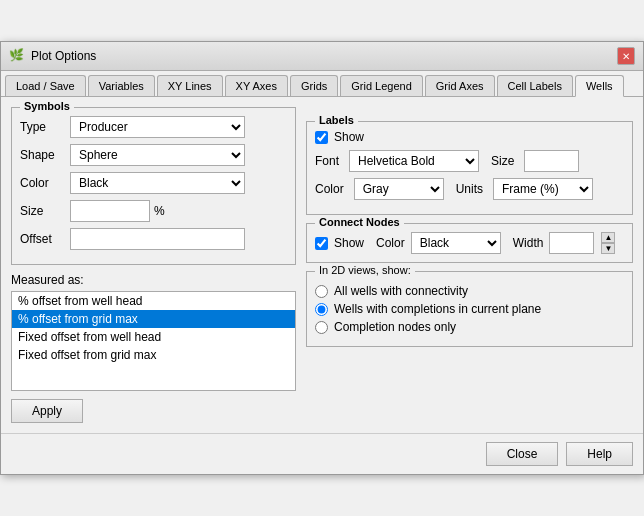 Image resolution: width=644 pixels, height=516 pixels. I want to click on tab-cell-labels: Cell Labels, so click(535, 86).